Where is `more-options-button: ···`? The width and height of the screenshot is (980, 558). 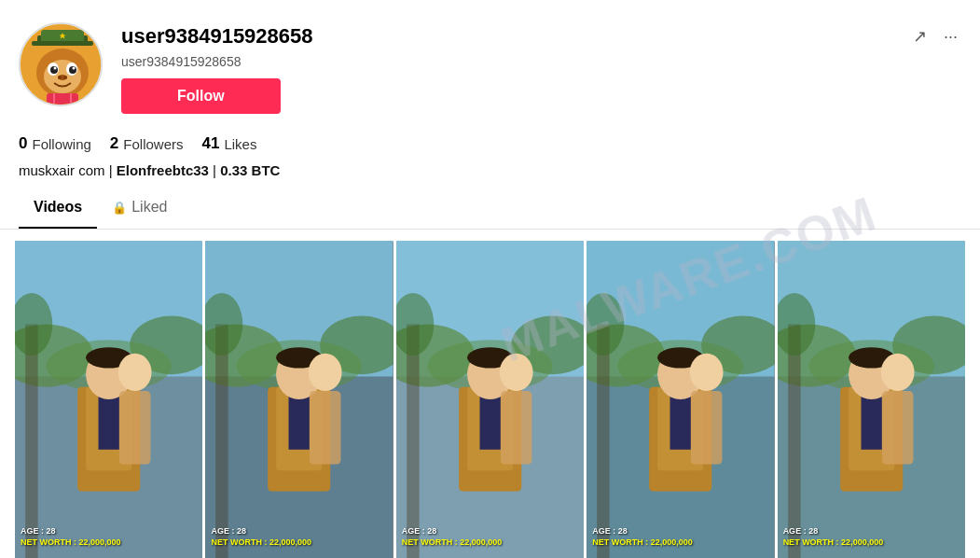
more-options-button: ··· is located at coordinates (951, 37).